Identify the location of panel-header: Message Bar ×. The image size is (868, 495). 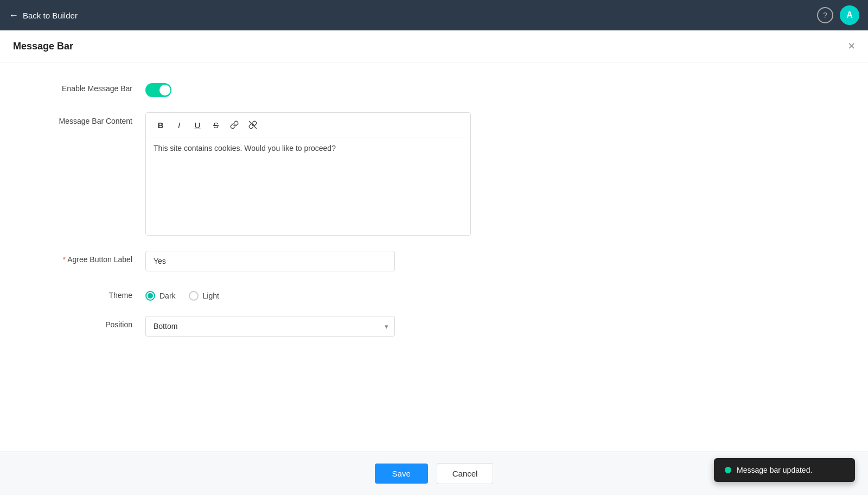
(434, 47).